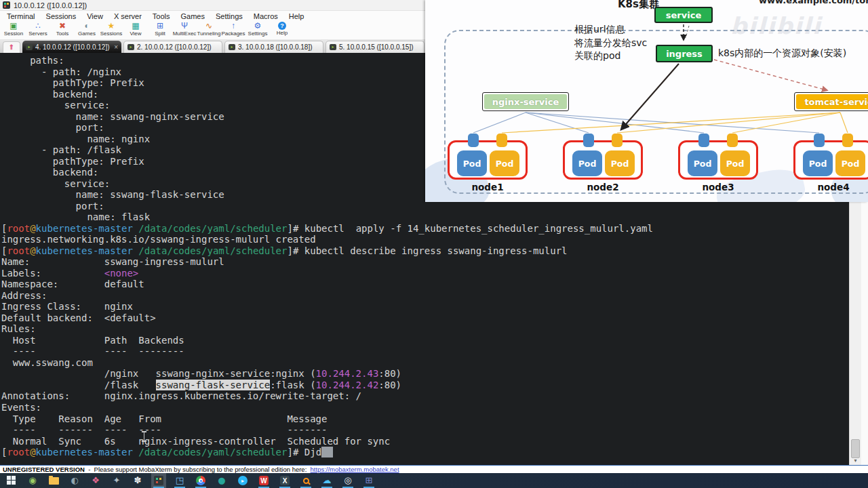 The height and width of the screenshot is (488, 868). I want to click on snipping-tool-icon-glyph: ◳, so click(180, 481).